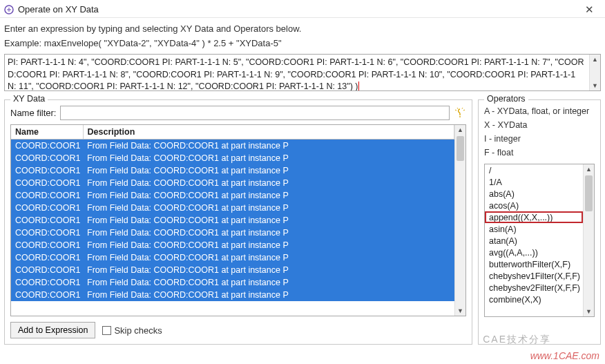  Describe the element at coordinates (47, 133) in the screenshot. I see `col-name: Name` at that location.